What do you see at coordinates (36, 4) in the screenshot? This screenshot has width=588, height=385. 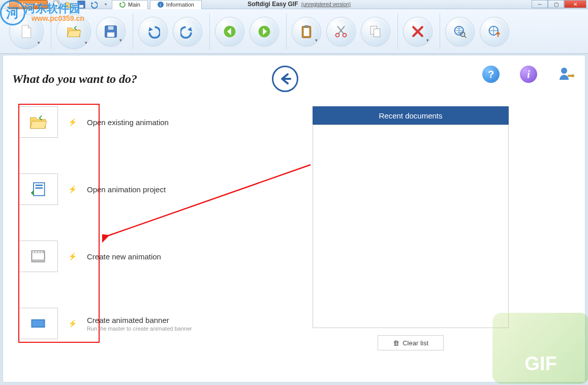 I see `chevron-down-icon: ▼` at bounding box center [36, 4].